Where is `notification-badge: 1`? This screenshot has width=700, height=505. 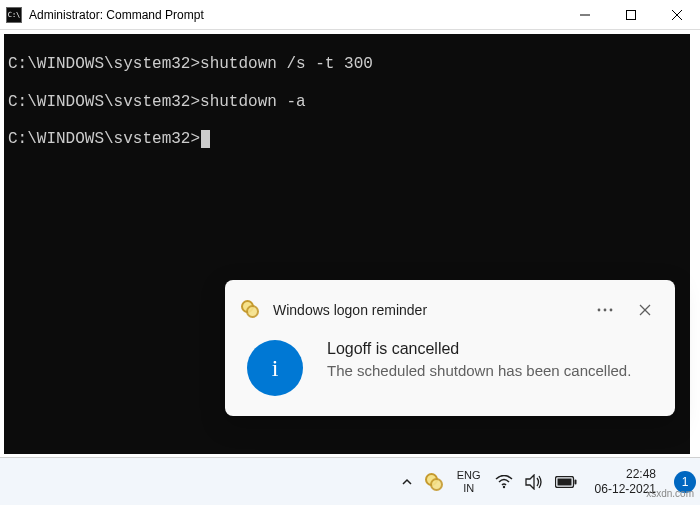
notification-badge: 1 is located at coordinates (685, 482).